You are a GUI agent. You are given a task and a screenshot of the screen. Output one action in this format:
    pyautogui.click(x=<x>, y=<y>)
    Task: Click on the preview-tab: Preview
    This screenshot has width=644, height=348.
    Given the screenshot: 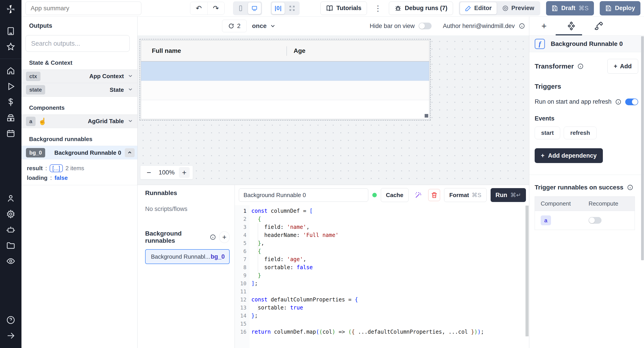 What is the action you would take?
    pyautogui.click(x=518, y=8)
    